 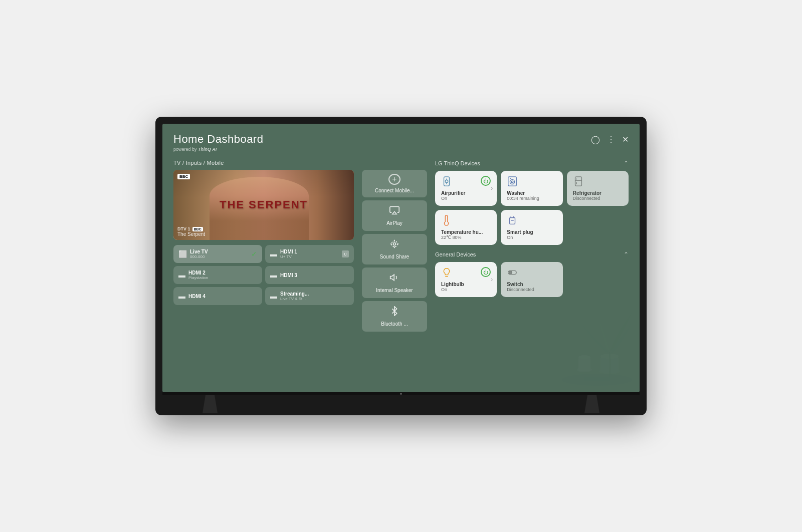 I want to click on input-hdmi3: ▬ HDMI 3, so click(x=310, y=275).